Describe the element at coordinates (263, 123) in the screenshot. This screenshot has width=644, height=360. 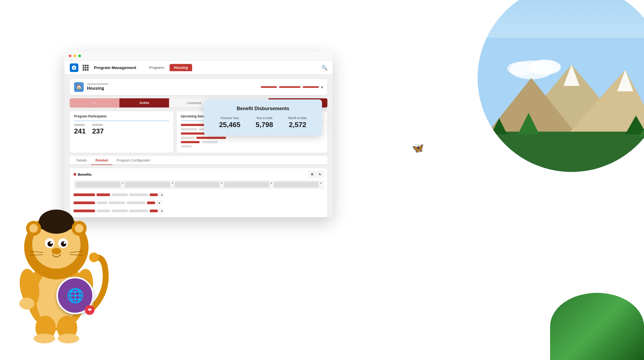
I see `disbursements-columns: Previous Year 25,465 Year to Date 5,798 …` at that location.